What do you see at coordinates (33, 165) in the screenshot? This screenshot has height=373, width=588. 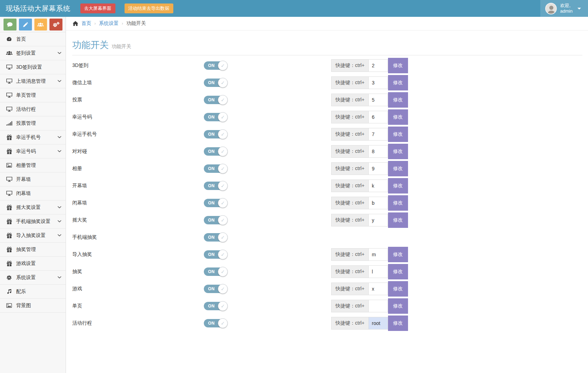 I see `sidebar-item: 相册管理` at bounding box center [33, 165].